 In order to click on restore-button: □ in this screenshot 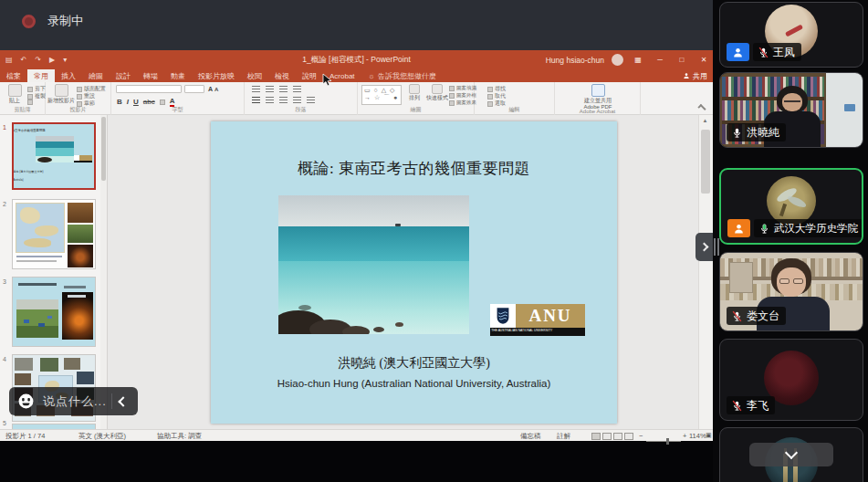, I will do `click(682, 60)`.